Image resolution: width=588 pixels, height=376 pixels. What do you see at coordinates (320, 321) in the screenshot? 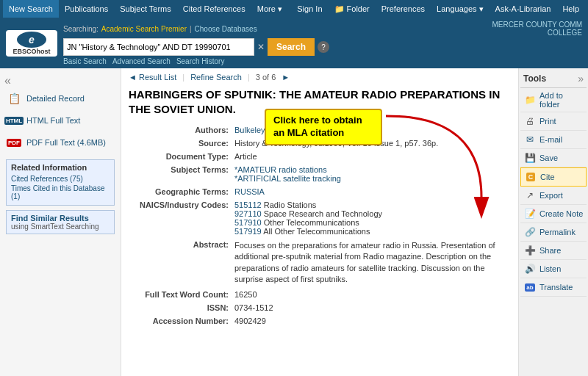
I see `accession-row: Accession Number: 4902429` at bounding box center [320, 321].